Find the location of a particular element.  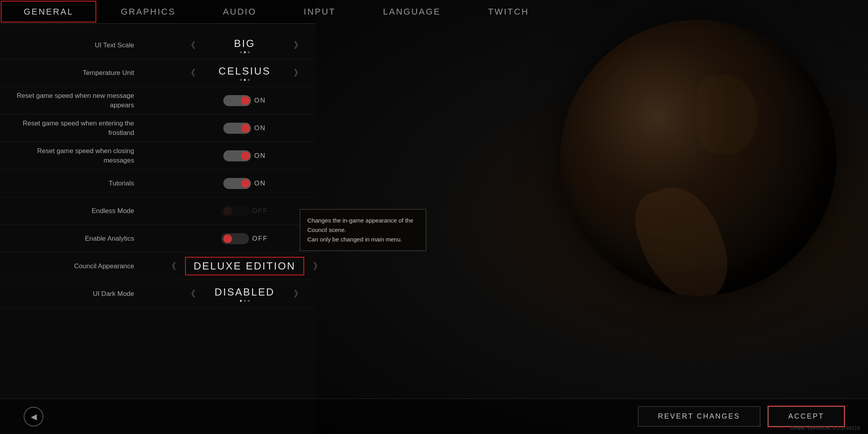

toggle-label-reset-new-message: ON is located at coordinates (260, 101).